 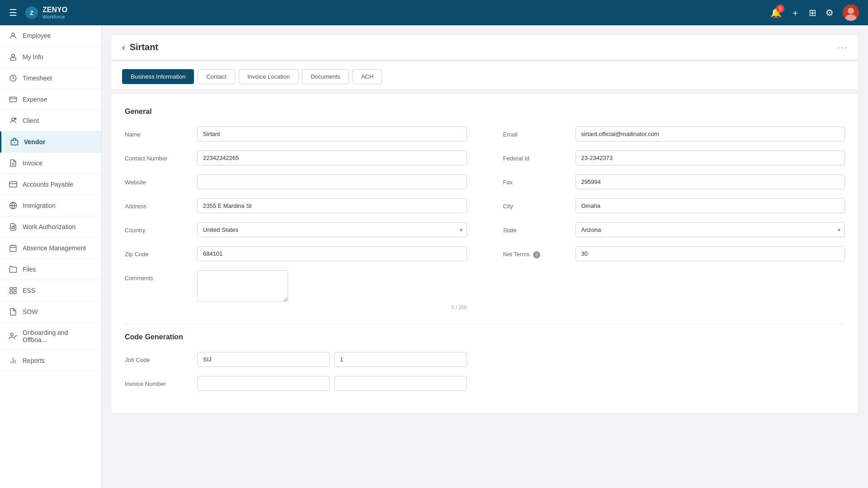 What do you see at coordinates (51, 164) in the screenshot?
I see `sidebar-item-invoice: Invoice` at bounding box center [51, 164].